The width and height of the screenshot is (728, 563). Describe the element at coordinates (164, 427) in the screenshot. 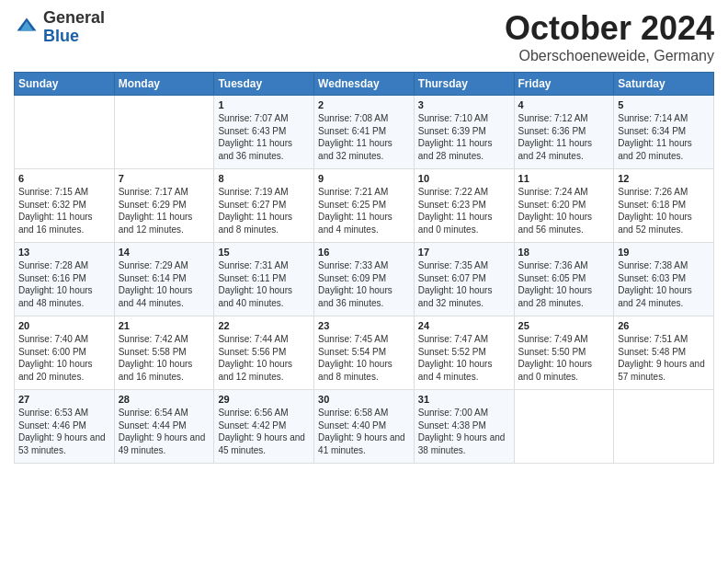

I see `calendar-cell: 28Sunrise: 6:54 AM Sunset: 4:44 PM Dayli…` at that location.